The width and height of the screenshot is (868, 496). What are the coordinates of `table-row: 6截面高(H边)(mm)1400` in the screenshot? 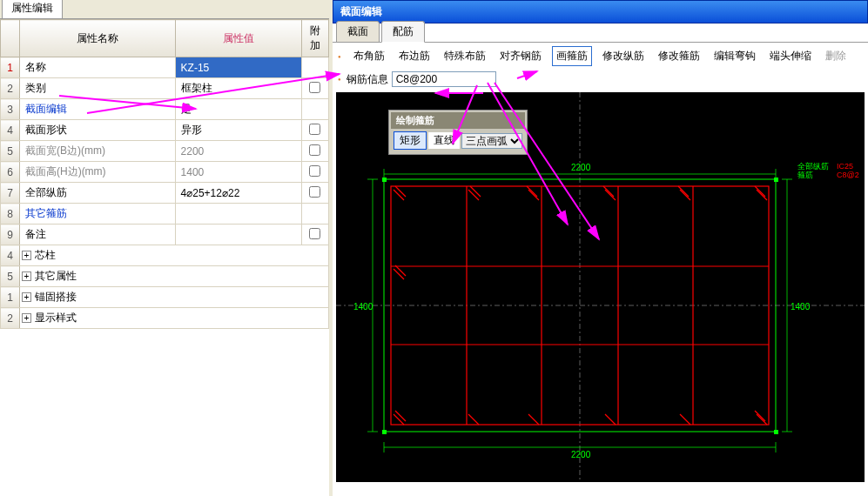 It's located at (165, 172).